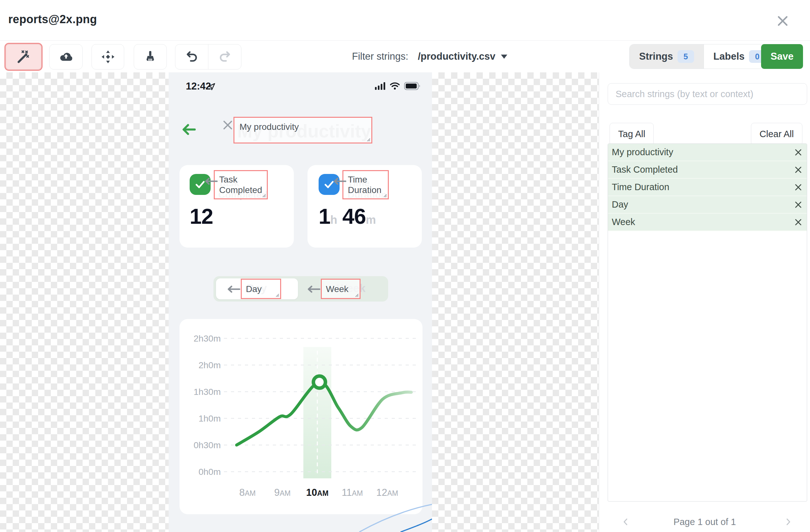 The image size is (810, 532). Describe the element at coordinates (632, 134) in the screenshot. I see `tag-all-button: Tag All` at that location.